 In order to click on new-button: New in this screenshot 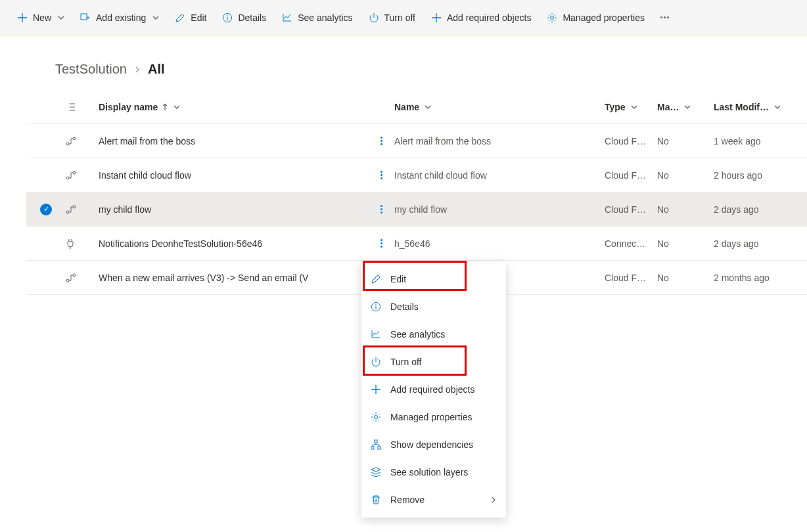, I will do `click(41, 18)`.